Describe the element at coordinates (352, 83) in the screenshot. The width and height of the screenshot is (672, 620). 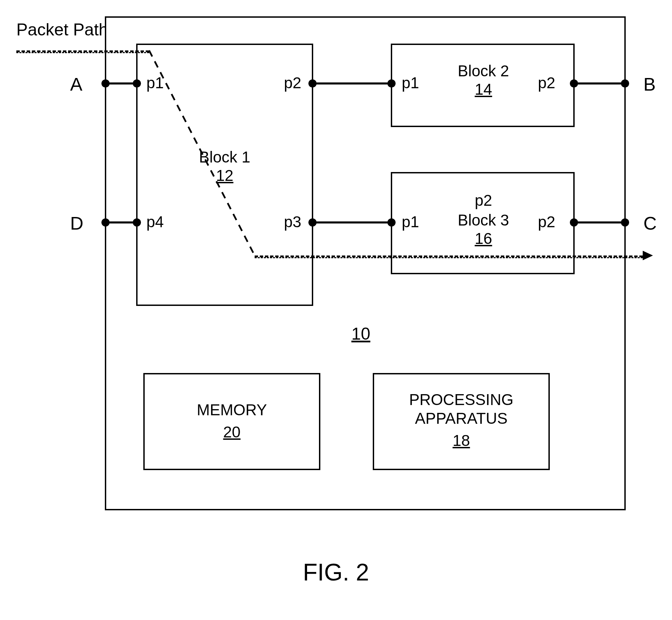
I see `wire-block1p2-to-block2p1` at that location.